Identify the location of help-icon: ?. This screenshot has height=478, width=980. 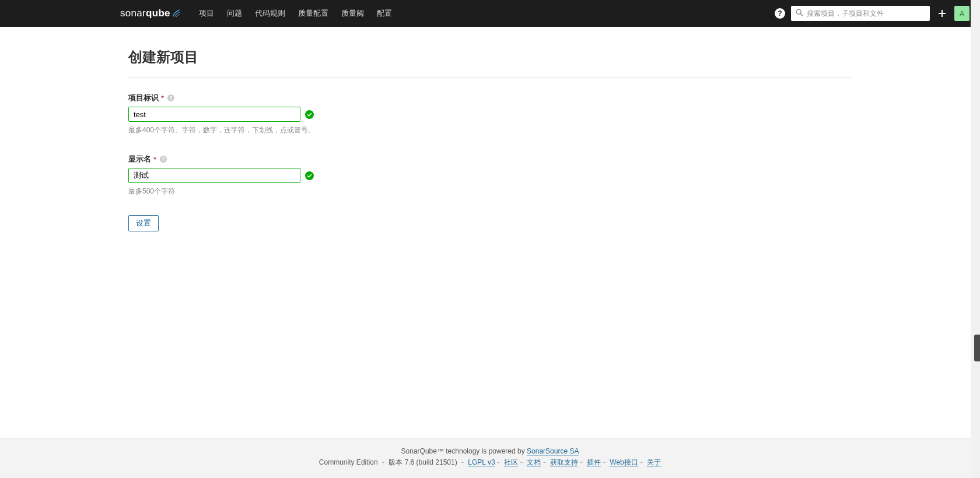
(780, 13).